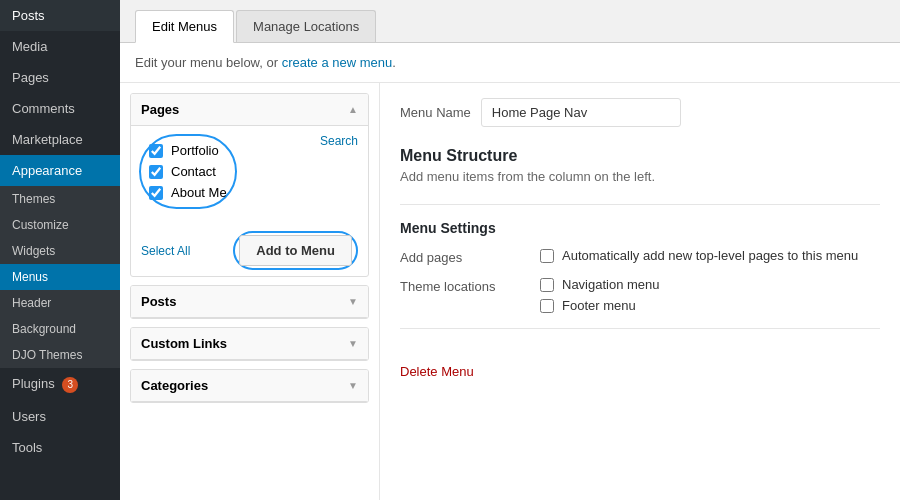 The width and height of the screenshot is (900, 500). Describe the element at coordinates (60, 303) in the screenshot. I see `sidebar-item-header: Header` at that location.